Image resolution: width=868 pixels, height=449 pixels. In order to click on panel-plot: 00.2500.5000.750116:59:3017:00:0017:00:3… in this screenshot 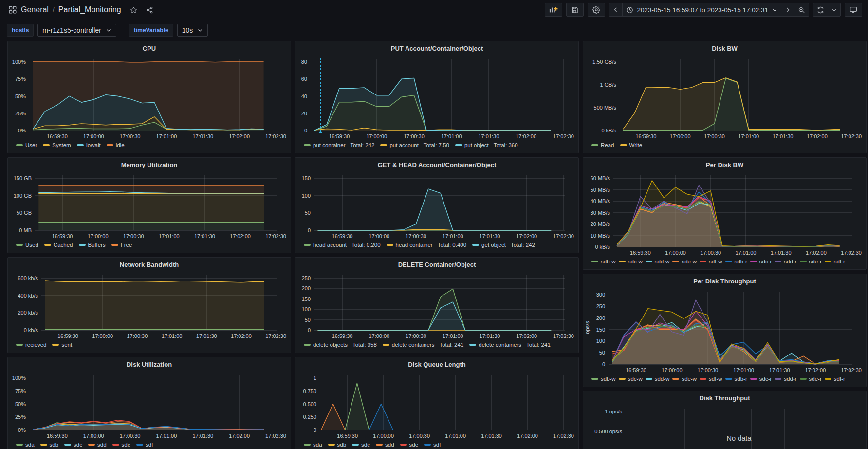, I will do `click(437, 405)`.